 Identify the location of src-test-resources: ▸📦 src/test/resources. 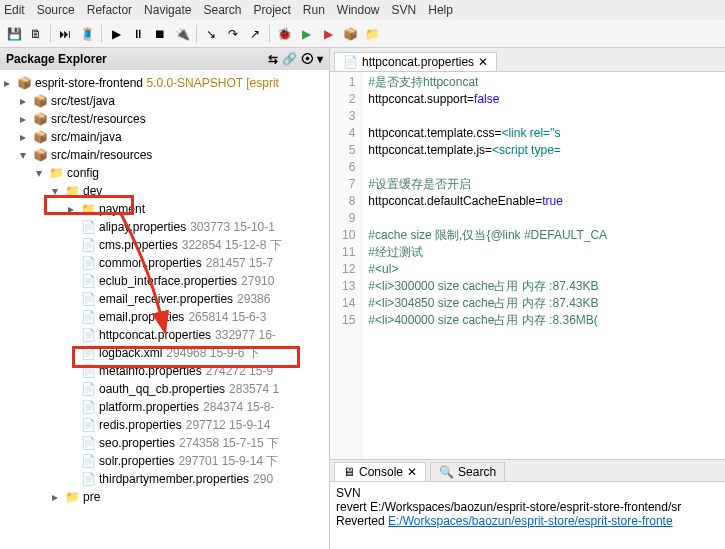
(164, 119).